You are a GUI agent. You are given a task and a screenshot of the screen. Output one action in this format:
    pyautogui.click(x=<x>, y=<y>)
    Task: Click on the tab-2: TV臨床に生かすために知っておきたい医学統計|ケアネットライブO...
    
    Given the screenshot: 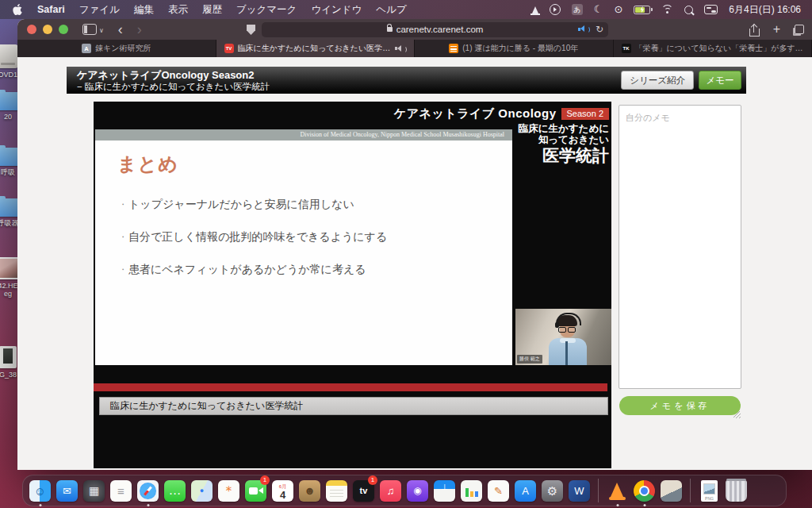 What is the action you would take?
    pyautogui.click(x=316, y=48)
    